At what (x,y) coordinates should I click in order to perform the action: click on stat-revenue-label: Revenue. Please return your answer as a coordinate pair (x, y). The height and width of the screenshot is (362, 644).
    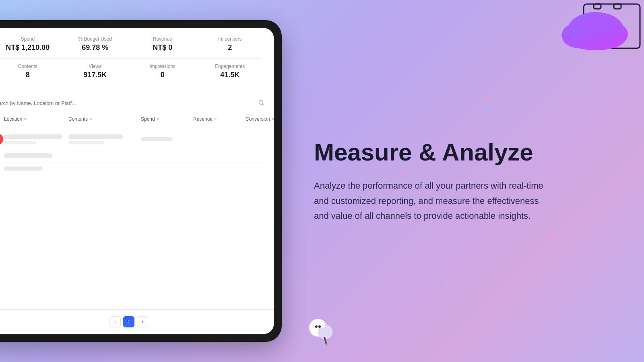
    Looking at the image, I should click on (163, 39).